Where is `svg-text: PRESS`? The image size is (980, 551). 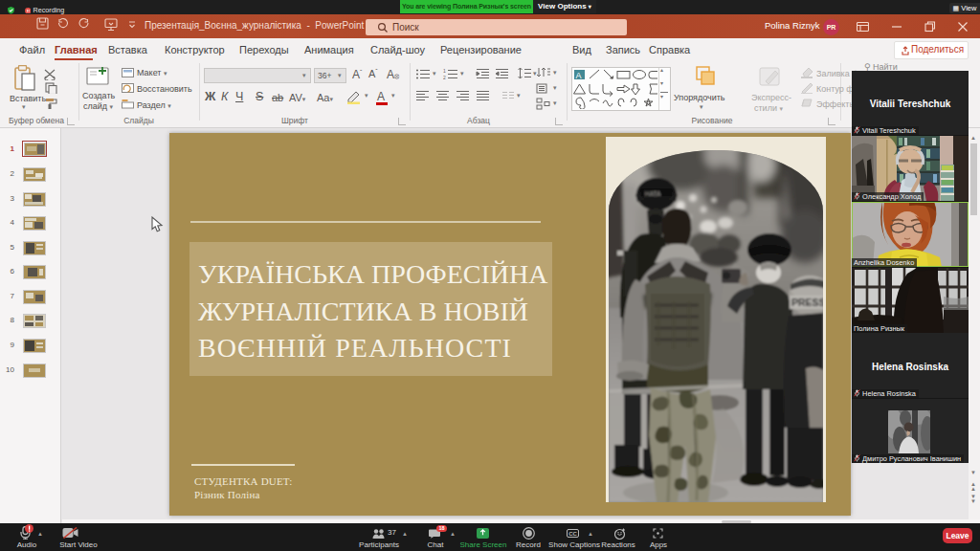
svg-text: PRESS is located at coordinates (808, 302).